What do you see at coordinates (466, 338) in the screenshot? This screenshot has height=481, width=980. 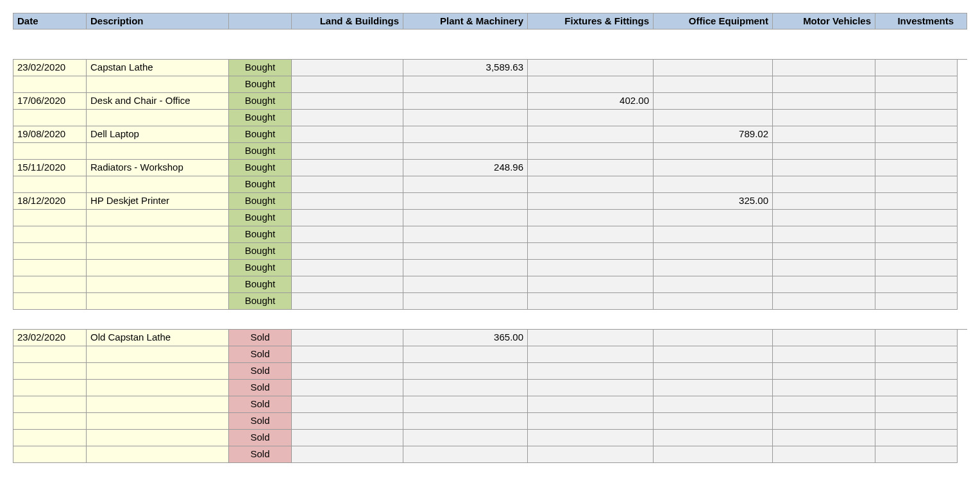 I see `cell-plant: 365.00` at bounding box center [466, 338].